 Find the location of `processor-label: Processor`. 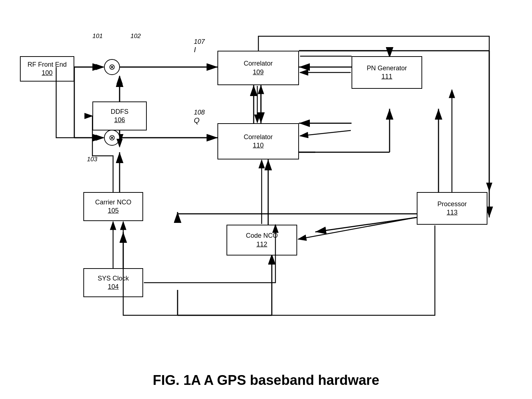

processor-label: Processor is located at coordinates (452, 204).